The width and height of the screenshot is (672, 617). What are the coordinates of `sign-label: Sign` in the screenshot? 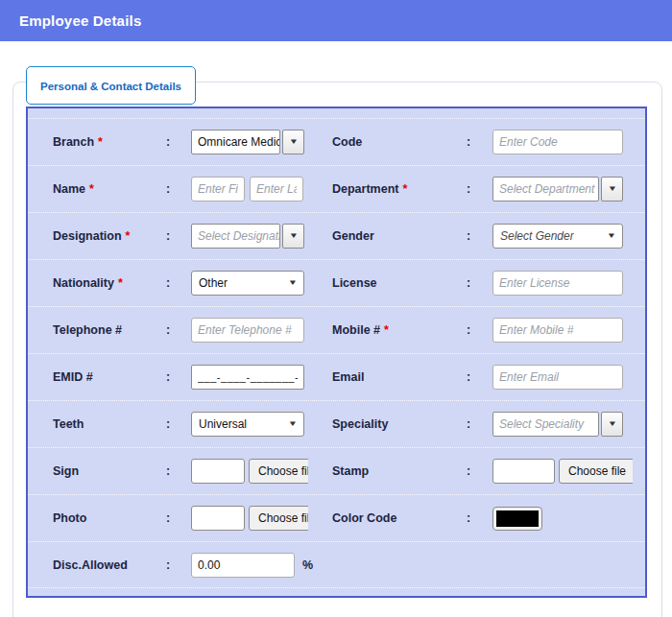 It's located at (109, 471).